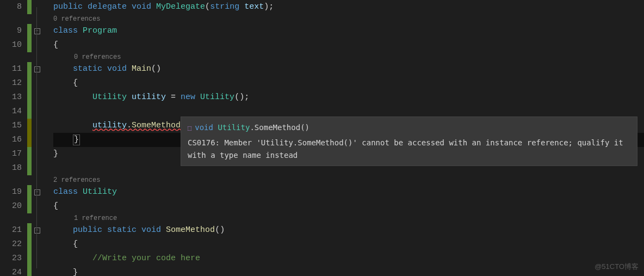 The height and width of the screenshot is (276, 644). I want to click on codelens: 1 reference, so click(349, 218).